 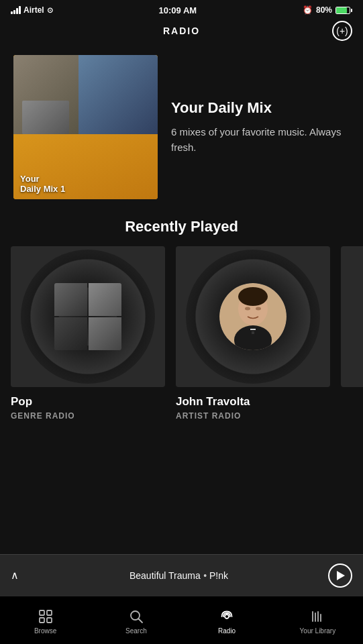 I want to click on daily-mix-thumbnail: ESC Your Daily Mix 1, so click(x=86, y=127).